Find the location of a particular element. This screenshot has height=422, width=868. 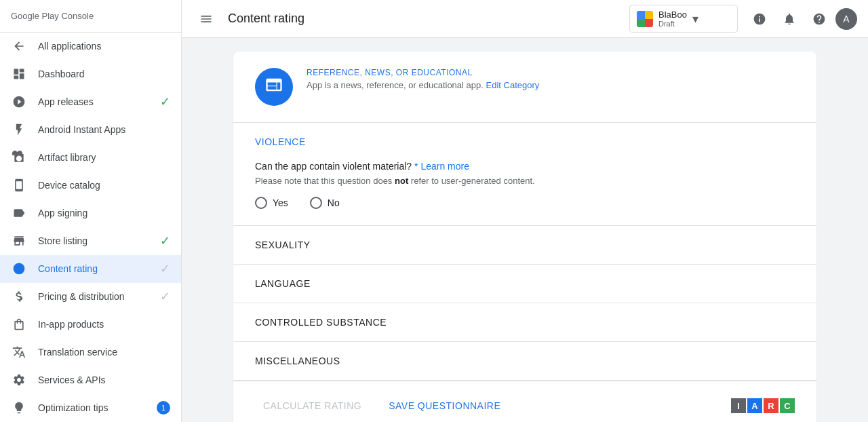

app-name: BlaBoo is located at coordinates (673, 15).